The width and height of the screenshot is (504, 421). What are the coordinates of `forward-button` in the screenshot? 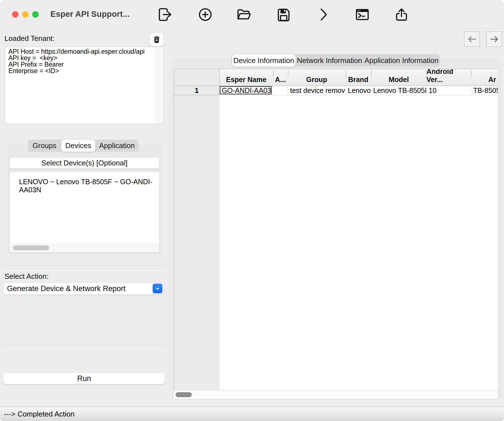 It's located at (494, 39).